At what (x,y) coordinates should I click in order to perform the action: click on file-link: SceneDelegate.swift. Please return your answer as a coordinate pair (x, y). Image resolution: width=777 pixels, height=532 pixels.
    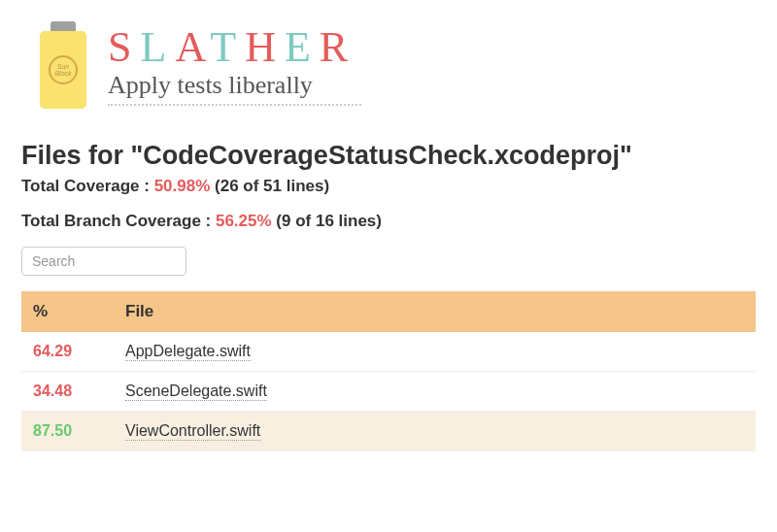
    Looking at the image, I should click on (196, 392).